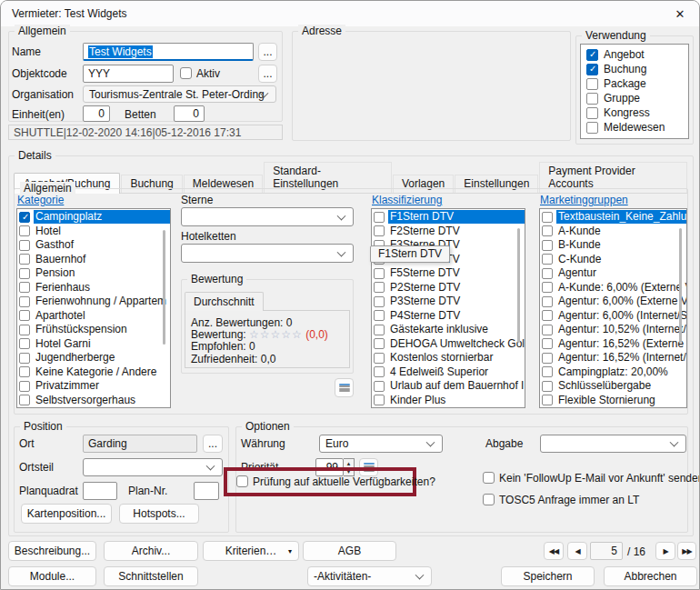  What do you see at coordinates (213, 444) in the screenshot?
I see `ort-ellipsis-button: ...` at bounding box center [213, 444].